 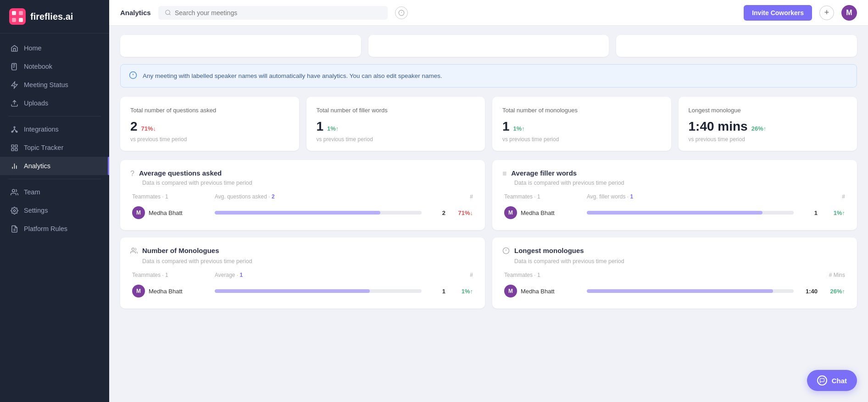 I want to click on pct-up-4: 26%↑, so click(x=838, y=292).